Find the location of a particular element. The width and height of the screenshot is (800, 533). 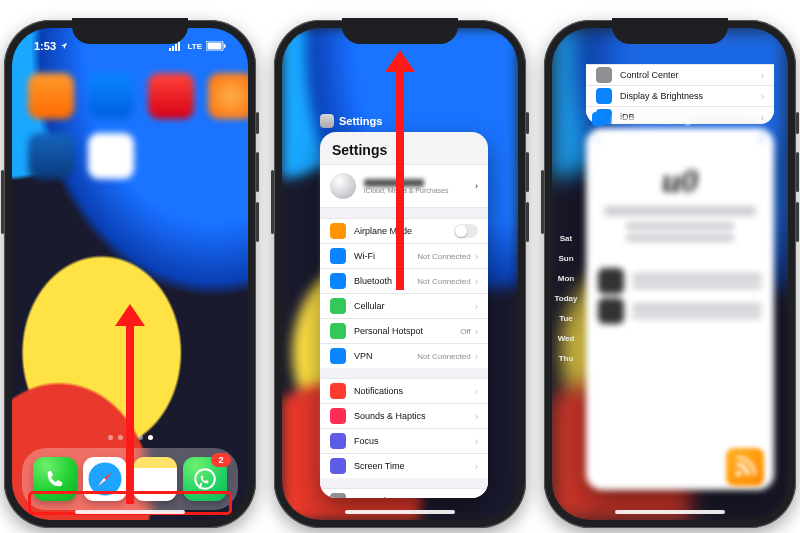

settings-row: Personal Hotspot Off› is located at coordinates (404, 330).